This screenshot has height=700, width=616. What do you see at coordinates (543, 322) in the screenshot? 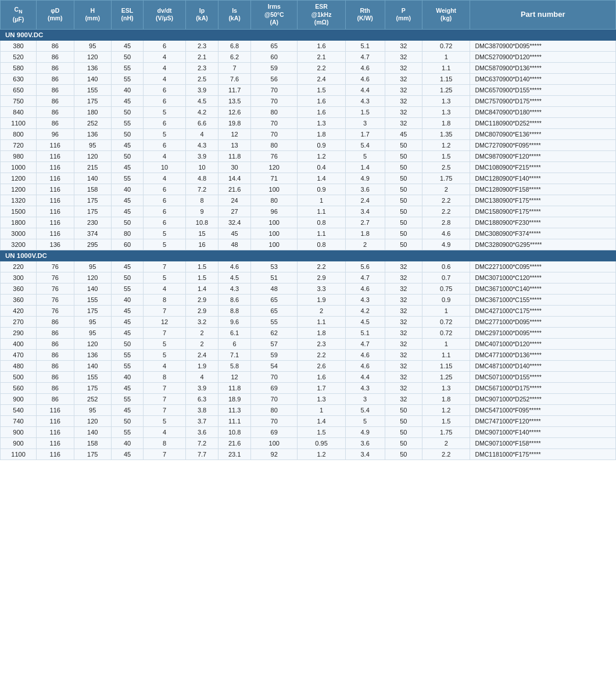
I see `table-cell: DMC2771000*D095*****` at bounding box center [543, 322].